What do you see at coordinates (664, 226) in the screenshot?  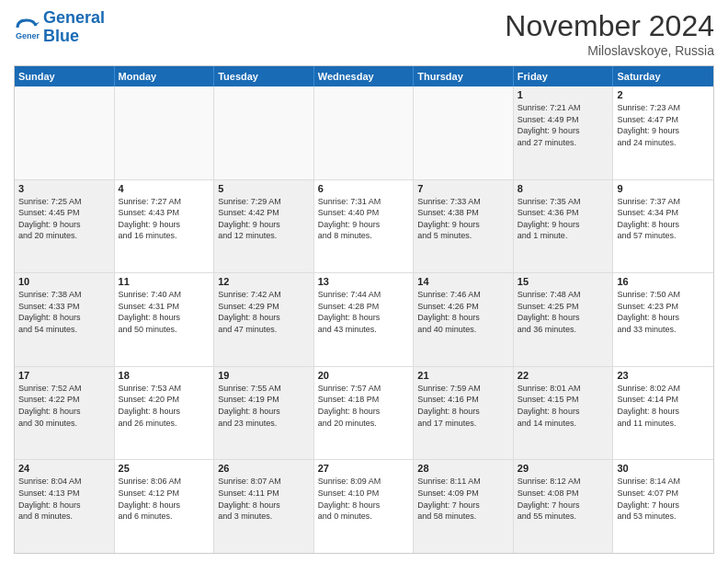 I see `calendar-cell: 9Sunrise: 7:37 AMSunset: 4:34 PMDaylight…` at bounding box center [664, 226].